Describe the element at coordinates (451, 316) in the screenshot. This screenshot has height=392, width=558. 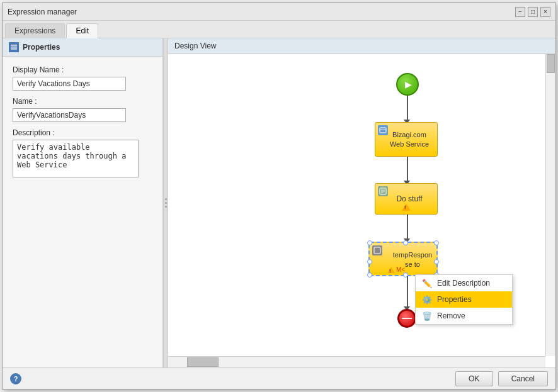
I see `context-remove-label: Remove` at that location.